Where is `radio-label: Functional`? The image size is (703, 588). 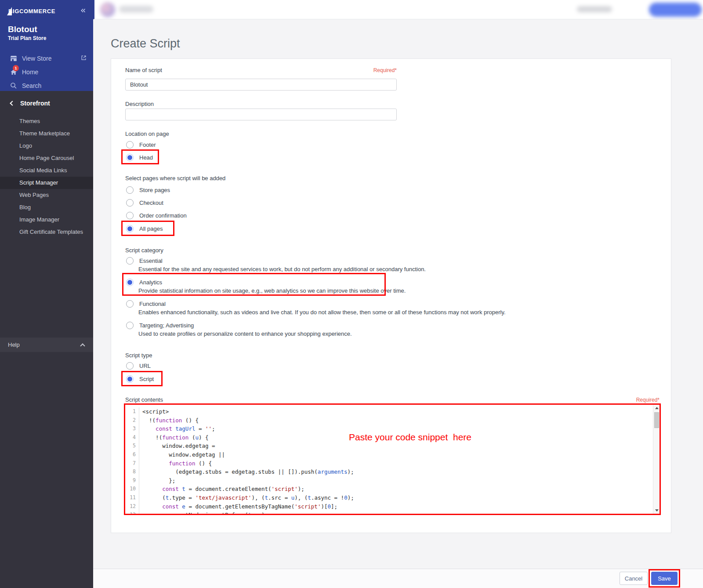
radio-label: Functional is located at coordinates (152, 304).